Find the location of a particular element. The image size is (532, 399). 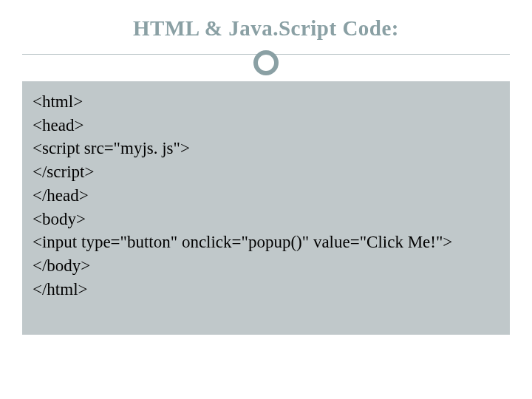

code-line: </head> is located at coordinates (266, 196).